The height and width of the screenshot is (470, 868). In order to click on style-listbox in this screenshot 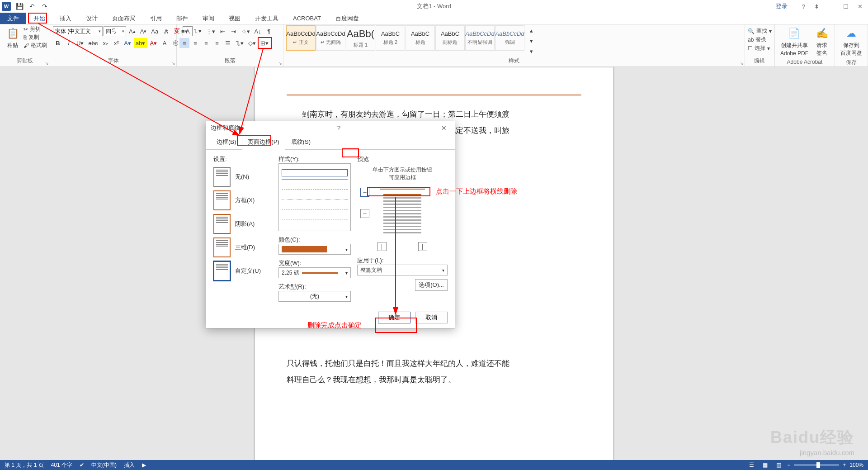, I will do `click(315, 197)`.